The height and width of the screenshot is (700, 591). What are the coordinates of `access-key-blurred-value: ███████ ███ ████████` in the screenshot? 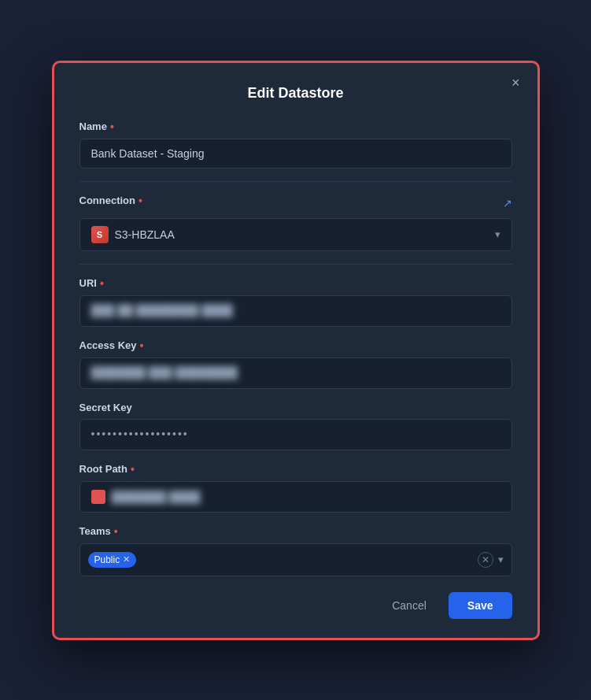 It's located at (164, 372).